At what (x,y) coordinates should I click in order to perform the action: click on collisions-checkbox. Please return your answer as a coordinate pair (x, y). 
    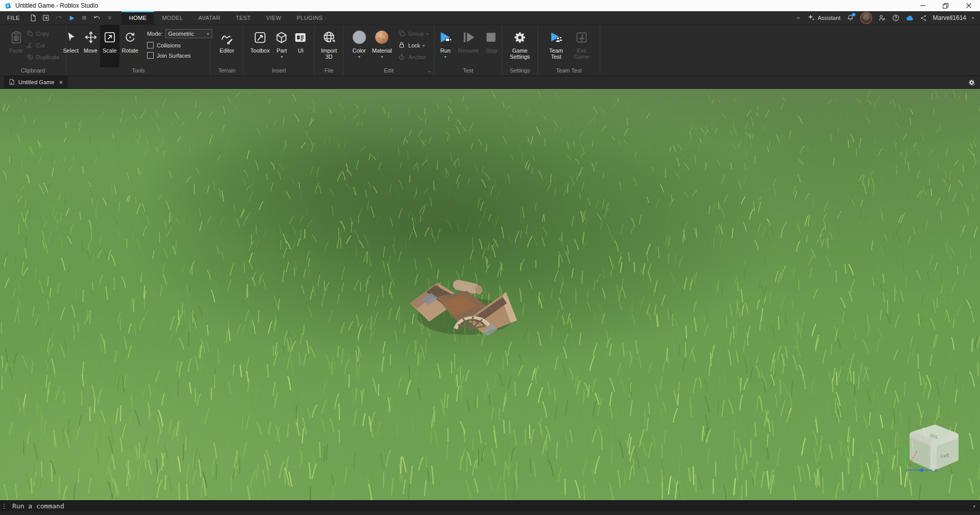
    Looking at the image, I should click on (150, 45).